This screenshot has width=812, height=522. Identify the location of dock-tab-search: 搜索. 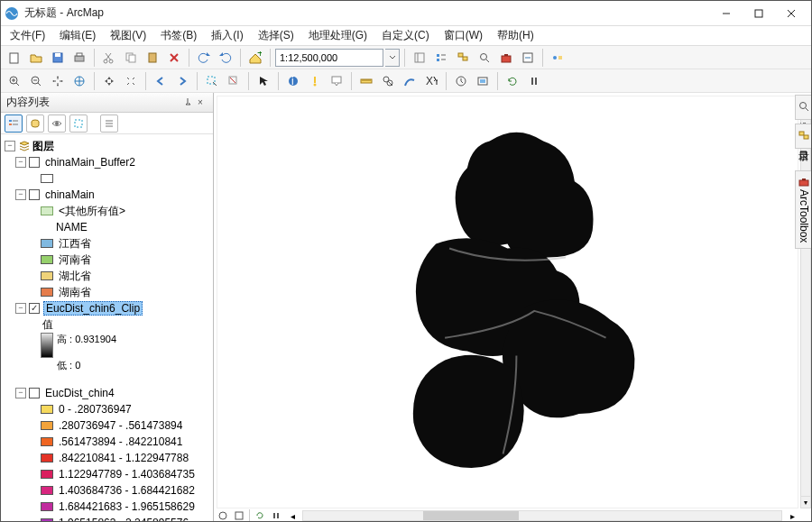
(803, 107).